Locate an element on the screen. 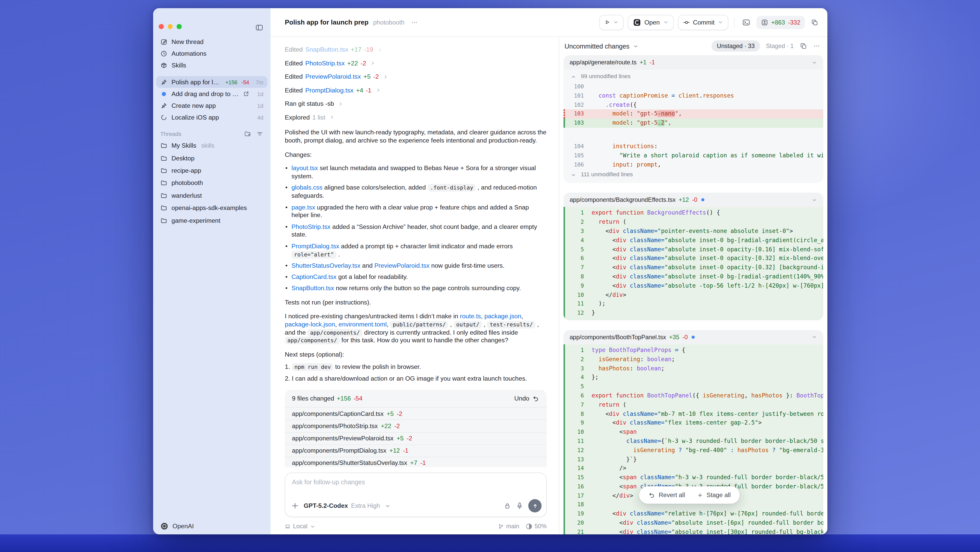 The height and width of the screenshot is (552, 980). new-folder-icon is located at coordinates (247, 134).